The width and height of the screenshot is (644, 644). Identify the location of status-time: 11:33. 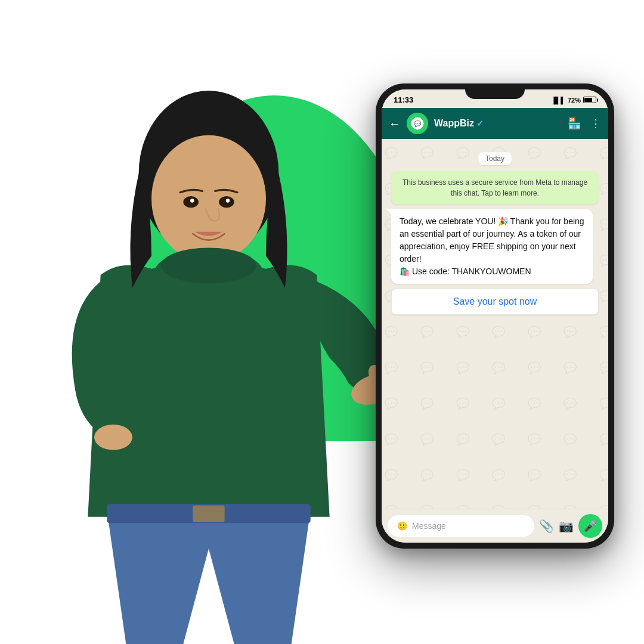
(403, 100).